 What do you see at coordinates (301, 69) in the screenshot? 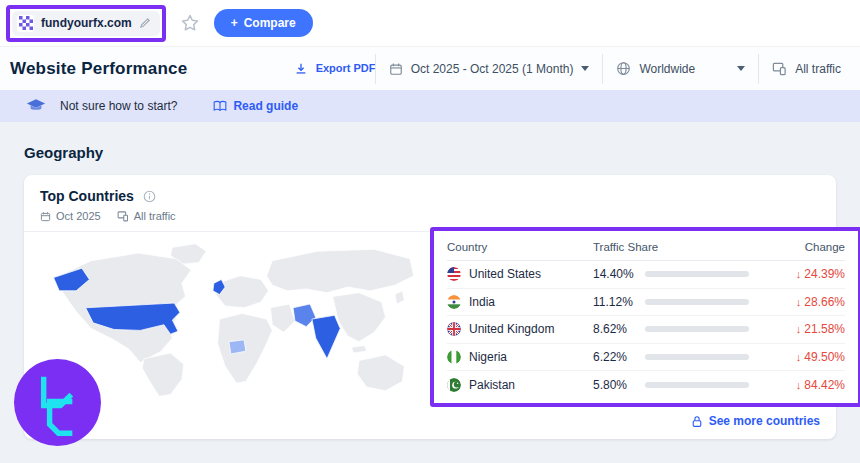
I see `download-icon` at bounding box center [301, 69].